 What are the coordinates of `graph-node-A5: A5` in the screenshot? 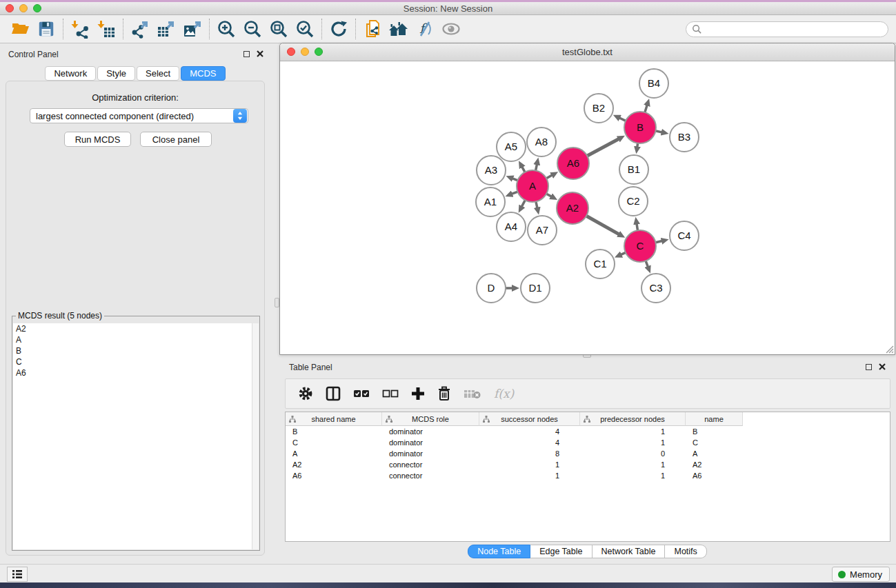 It's located at (511, 147).